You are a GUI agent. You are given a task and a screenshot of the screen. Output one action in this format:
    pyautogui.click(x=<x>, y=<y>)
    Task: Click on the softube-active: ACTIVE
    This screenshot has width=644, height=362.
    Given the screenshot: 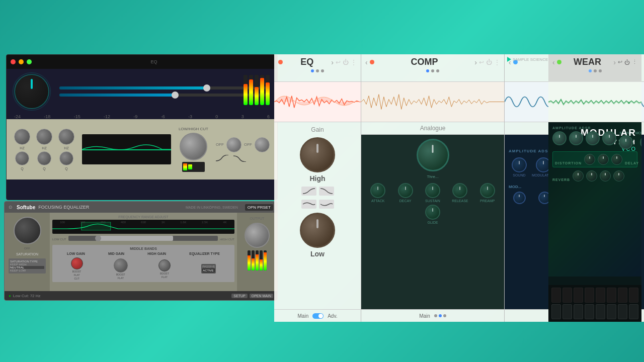 What is the action you would take?
    pyautogui.click(x=208, y=270)
    